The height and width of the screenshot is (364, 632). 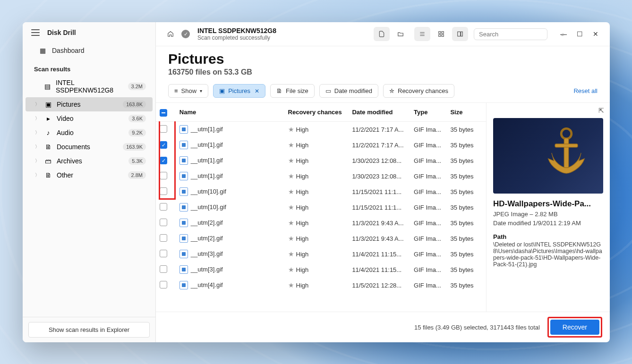 What do you see at coordinates (92, 86) in the screenshot?
I see `sidebar-item-label: INTEL SSDPEKNW512G8` at bounding box center [92, 86].